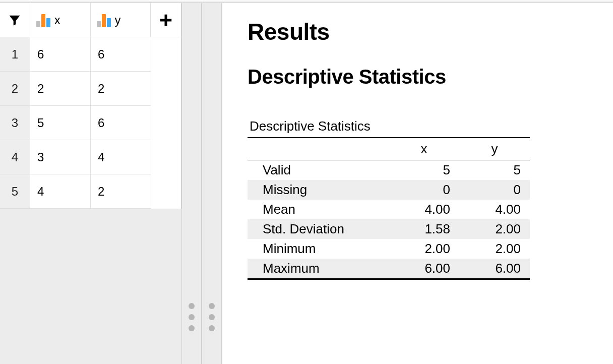 Image resolution: width=613 pixels, height=364 pixels. Describe the element at coordinates (15, 192) in the screenshot. I see `row-number: 5` at that location.